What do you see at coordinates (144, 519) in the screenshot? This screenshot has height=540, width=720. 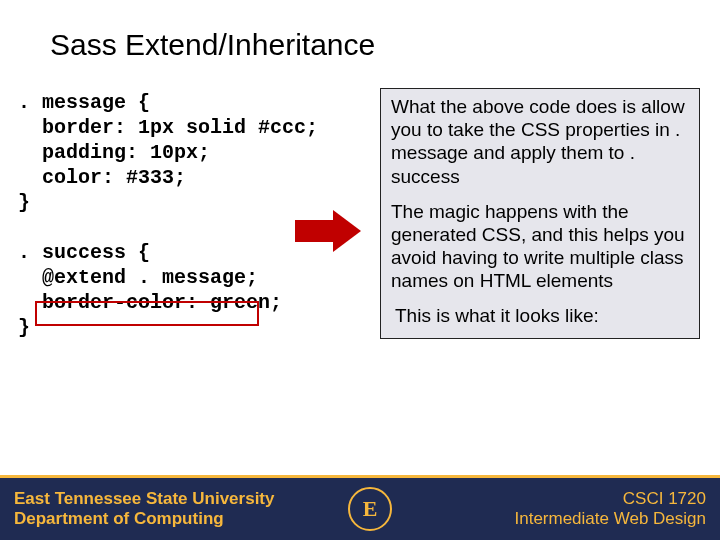 I see `footer-dept-name: Department of Computing` at bounding box center [144, 519].